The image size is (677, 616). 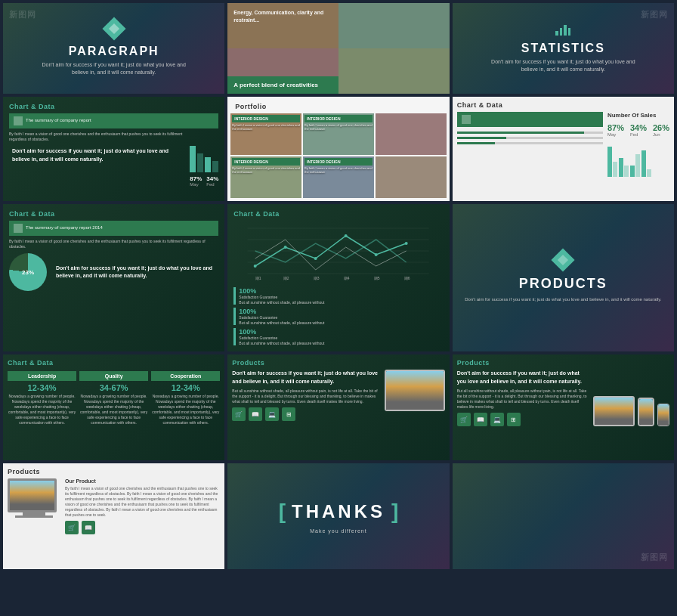 What do you see at coordinates (523, 399) in the screenshot?
I see `products-devices-body: But all sunshine without shade, all plea…` at bounding box center [523, 399].